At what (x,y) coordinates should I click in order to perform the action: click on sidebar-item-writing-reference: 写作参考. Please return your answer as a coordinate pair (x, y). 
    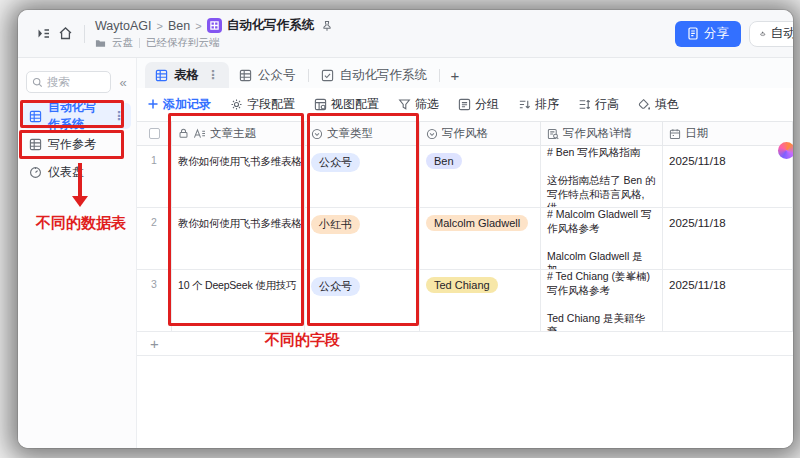
    Looking at the image, I should click on (77, 144).